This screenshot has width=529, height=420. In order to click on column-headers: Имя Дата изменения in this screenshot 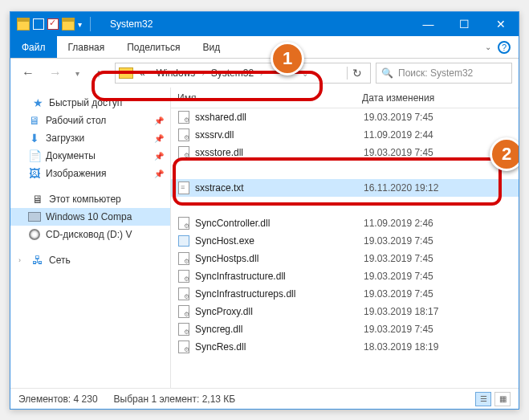, I will do `click(345, 98)`.